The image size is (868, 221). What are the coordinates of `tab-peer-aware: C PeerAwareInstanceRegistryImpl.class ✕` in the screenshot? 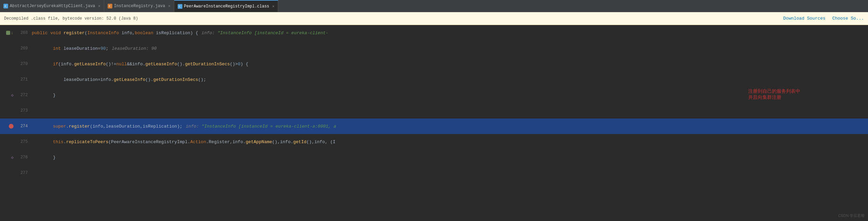 It's located at (226, 6).